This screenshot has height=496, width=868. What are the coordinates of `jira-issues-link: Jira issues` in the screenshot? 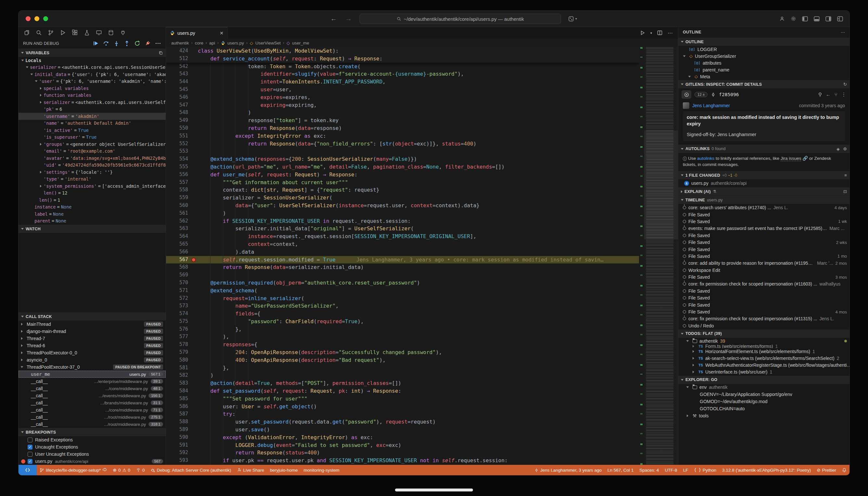 It's located at (791, 159).